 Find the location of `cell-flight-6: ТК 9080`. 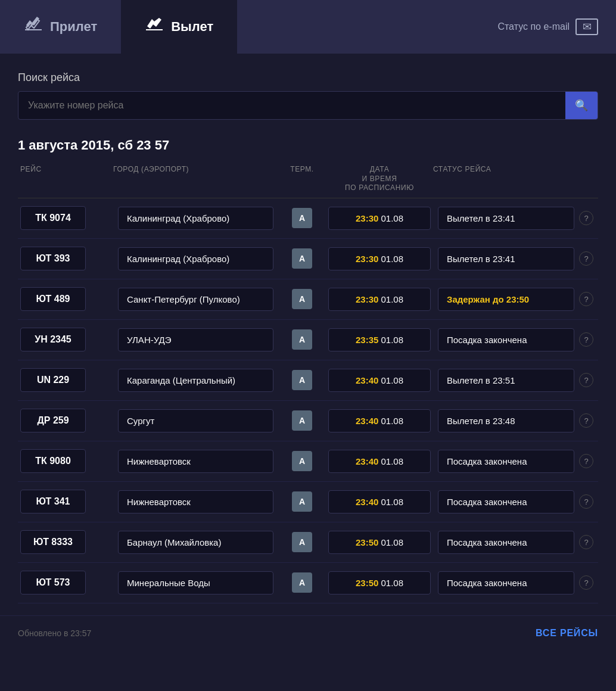

cell-flight-6: ТК 9080 is located at coordinates (66, 461).